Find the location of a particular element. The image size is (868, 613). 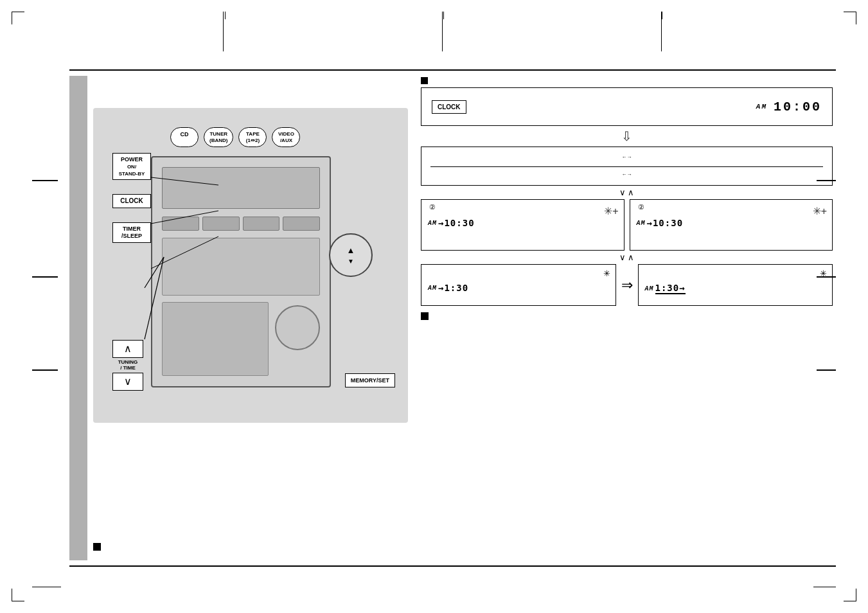

sub-displays-top-row: ② ✳+ AM →10:30 ② ✳+ AM →10:30 is located at coordinates (627, 225).